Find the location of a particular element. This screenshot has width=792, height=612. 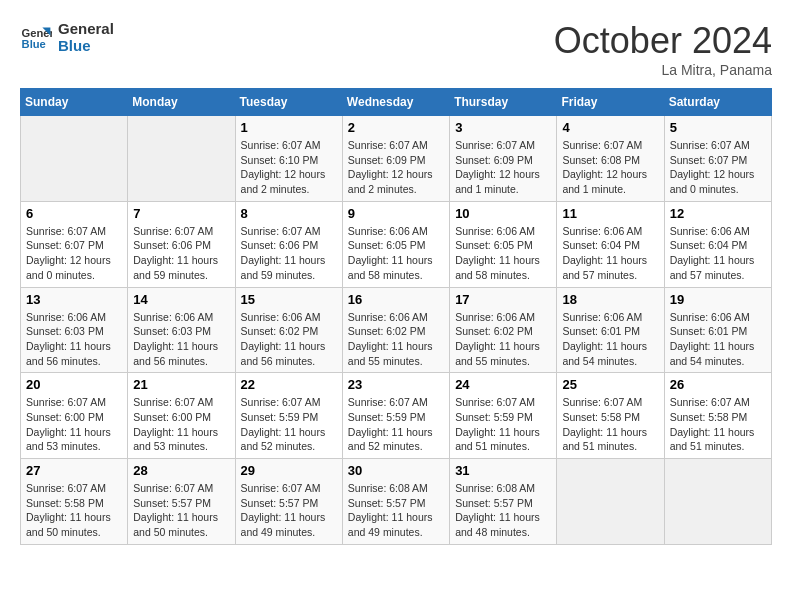

day-header-tuesday: Tuesday is located at coordinates (288, 102).